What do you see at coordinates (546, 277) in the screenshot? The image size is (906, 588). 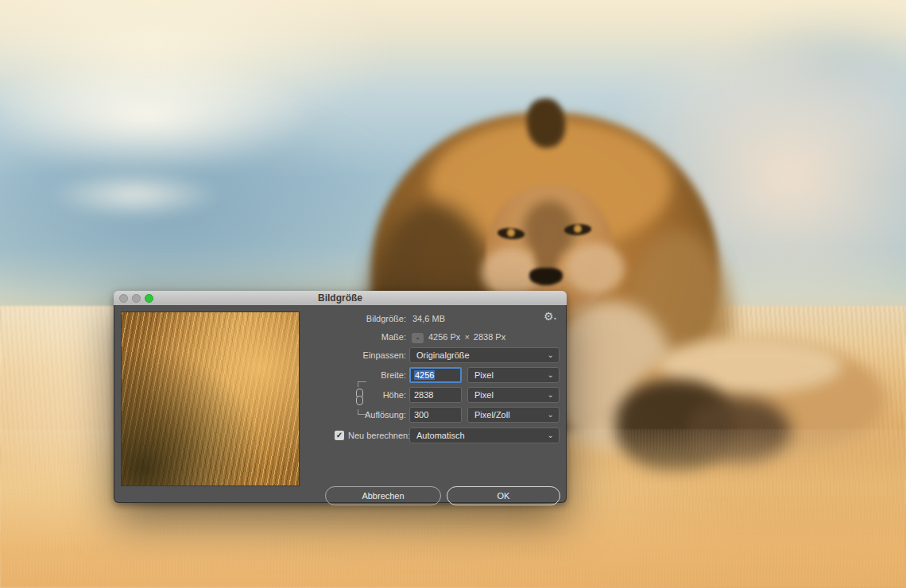 I see `lion-nose` at bounding box center [546, 277].